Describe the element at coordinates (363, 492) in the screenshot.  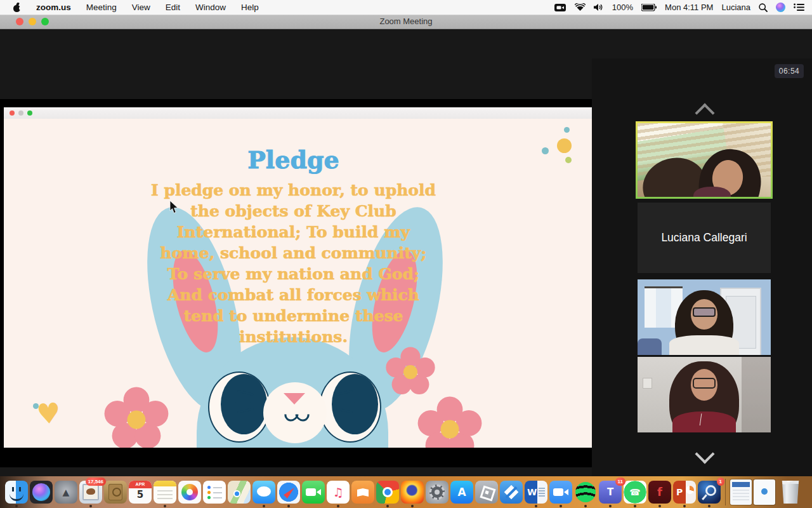
I see `dock-books` at that location.